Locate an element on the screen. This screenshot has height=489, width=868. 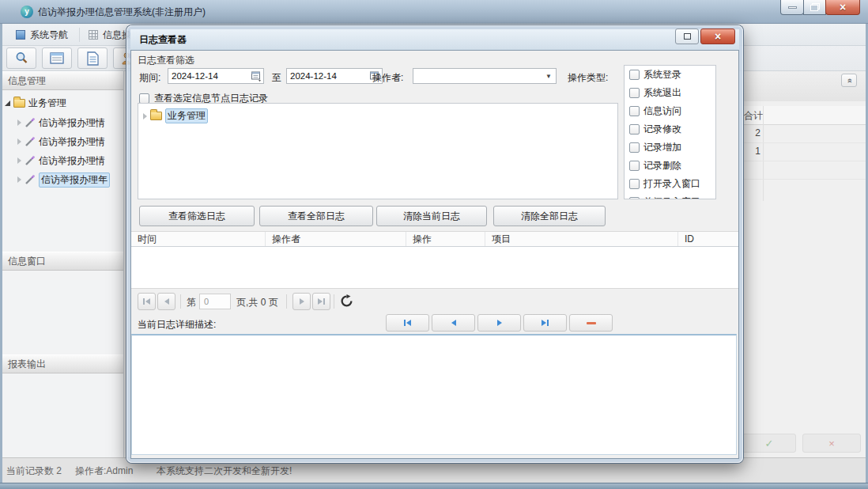
first-page-icon is located at coordinates (148, 301).